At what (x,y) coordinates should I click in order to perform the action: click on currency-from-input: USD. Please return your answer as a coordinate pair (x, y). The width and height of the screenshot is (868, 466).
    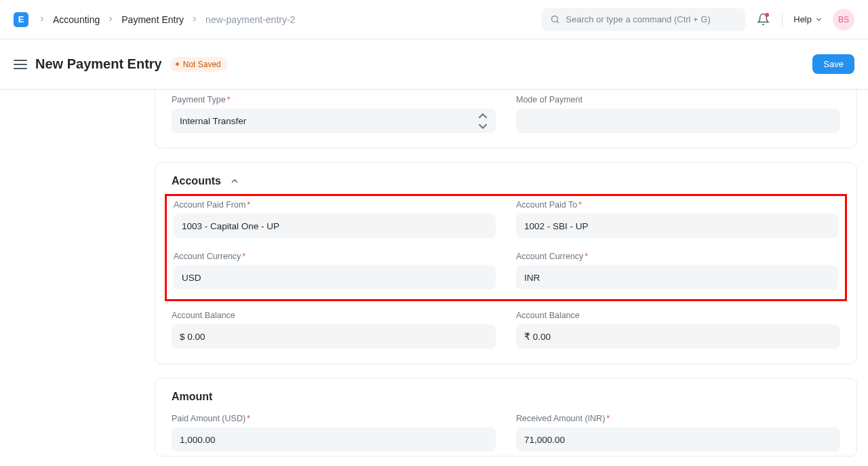
    Looking at the image, I should click on (335, 277).